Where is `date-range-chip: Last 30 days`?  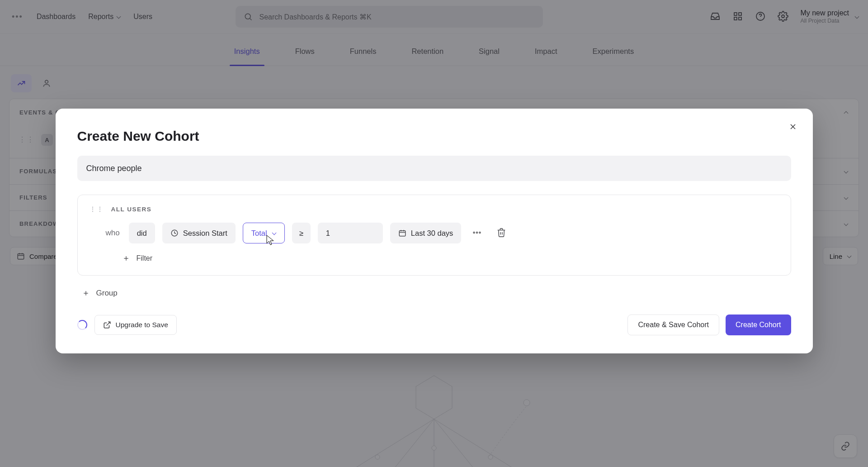 date-range-chip: Last 30 days is located at coordinates (426, 233).